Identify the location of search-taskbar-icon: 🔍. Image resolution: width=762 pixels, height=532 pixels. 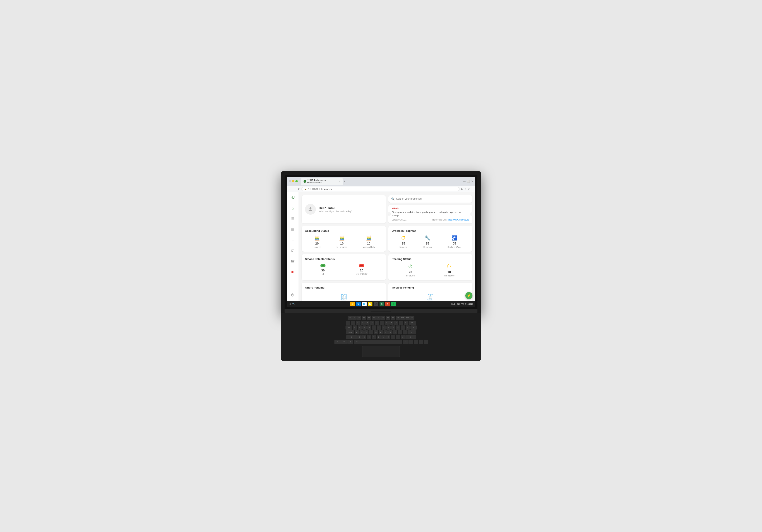
(293, 304).